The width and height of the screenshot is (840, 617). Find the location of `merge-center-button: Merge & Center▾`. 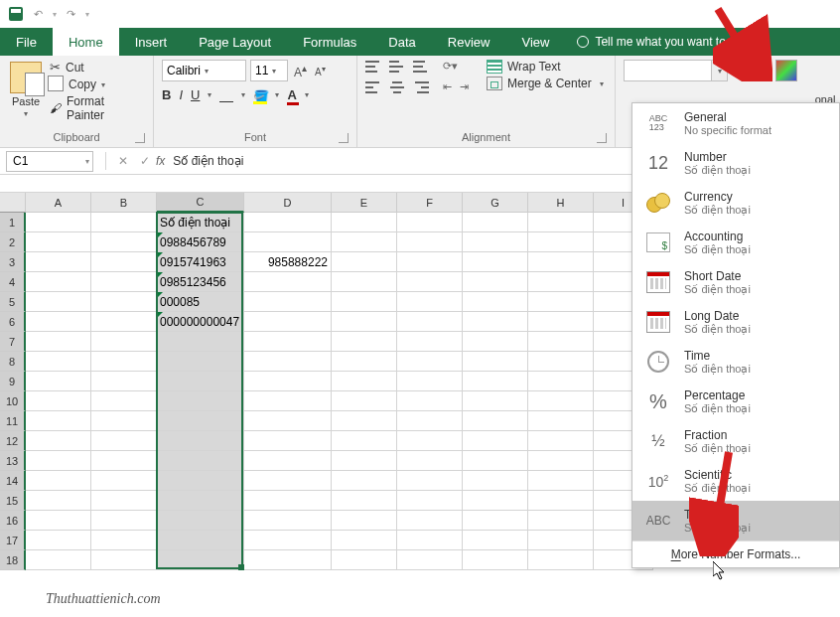

merge-center-button: Merge & Center▾ is located at coordinates (545, 83).